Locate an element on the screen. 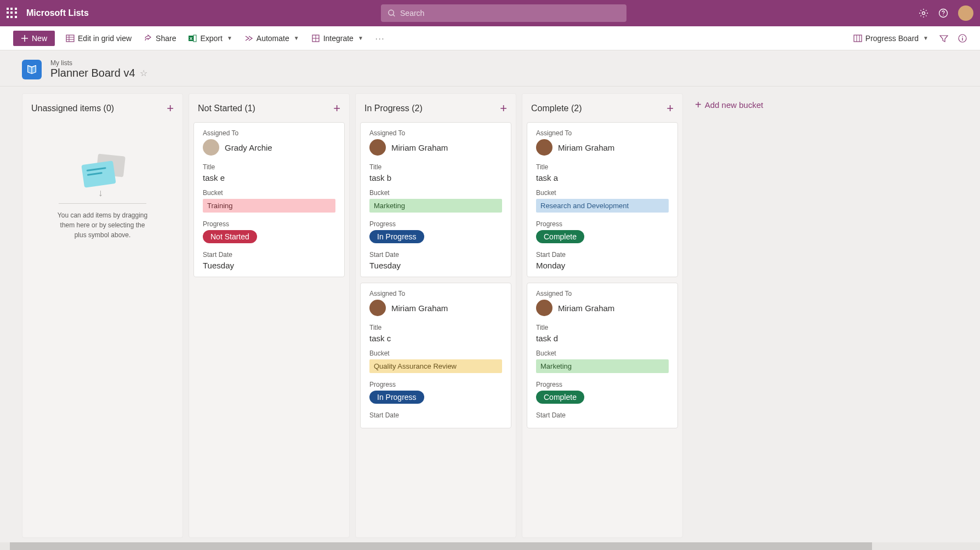 The width and height of the screenshot is (980, 550). settings-icon is located at coordinates (924, 13).